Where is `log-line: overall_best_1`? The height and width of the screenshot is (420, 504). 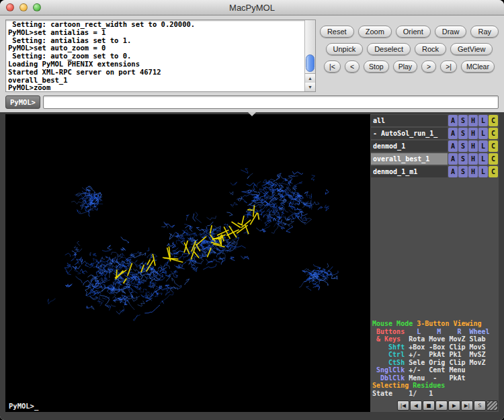 log-line: overall_best_1 is located at coordinates (156, 81).